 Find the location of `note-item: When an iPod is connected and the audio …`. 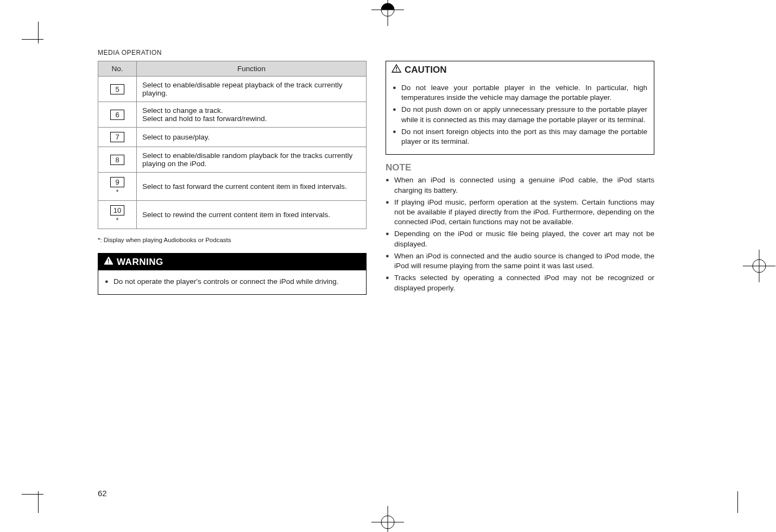

note-item: When an iPod is connected and the audio … is located at coordinates (520, 261).